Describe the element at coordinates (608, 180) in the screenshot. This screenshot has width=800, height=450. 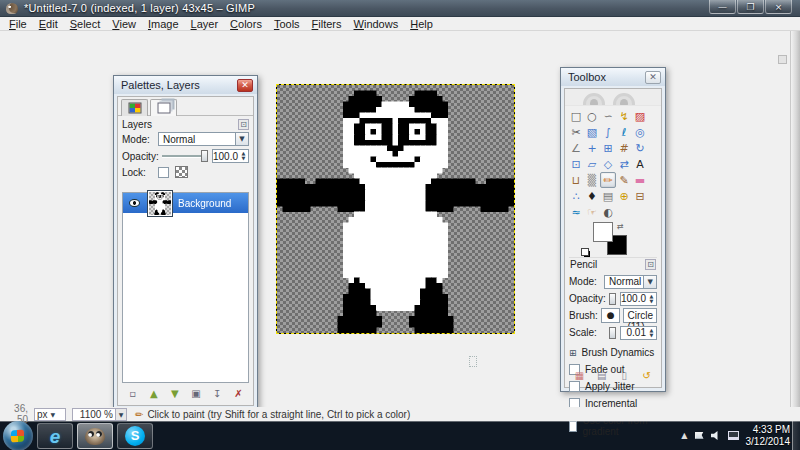
I see `tool-pencil-icon: ✏` at that location.